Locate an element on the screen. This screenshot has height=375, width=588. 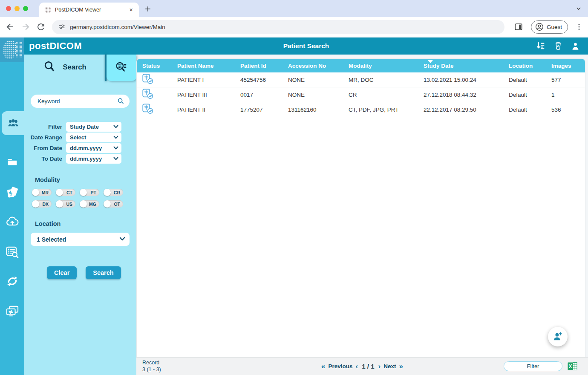
keyword-search-icon is located at coordinates (121, 101).